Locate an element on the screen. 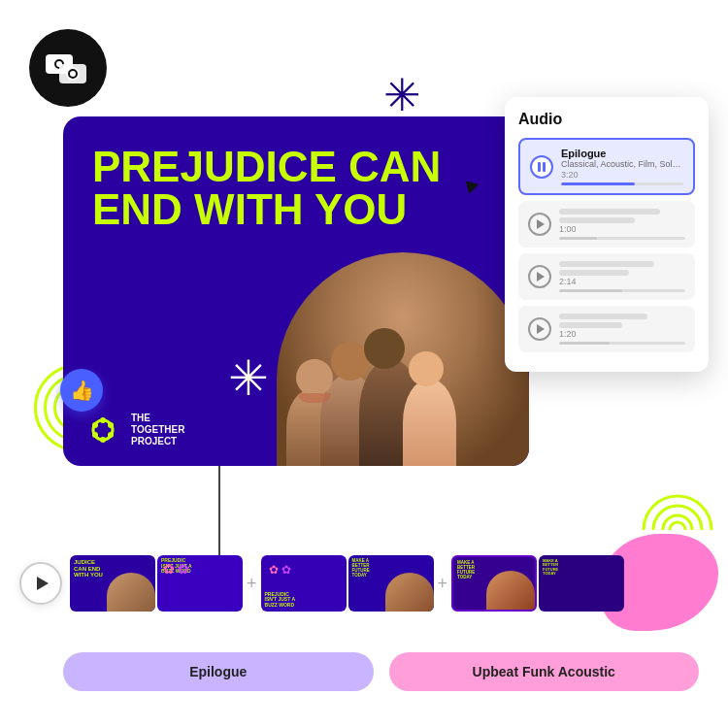 The width and height of the screenshot is (728, 728). audio-label-upbeat-text: Upbeat Funk Acoustic is located at coordinates (544, 672).